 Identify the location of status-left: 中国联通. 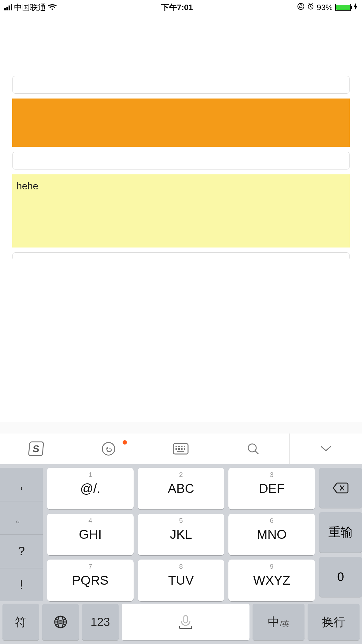
(31, 7).